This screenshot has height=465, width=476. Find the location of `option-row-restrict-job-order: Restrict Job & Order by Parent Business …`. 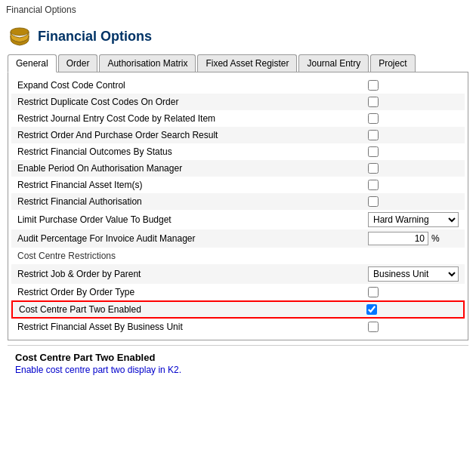

option-row-restrict-job-order: Restrict Job & Order by Parent Business … is located at coordinates (238, 274).